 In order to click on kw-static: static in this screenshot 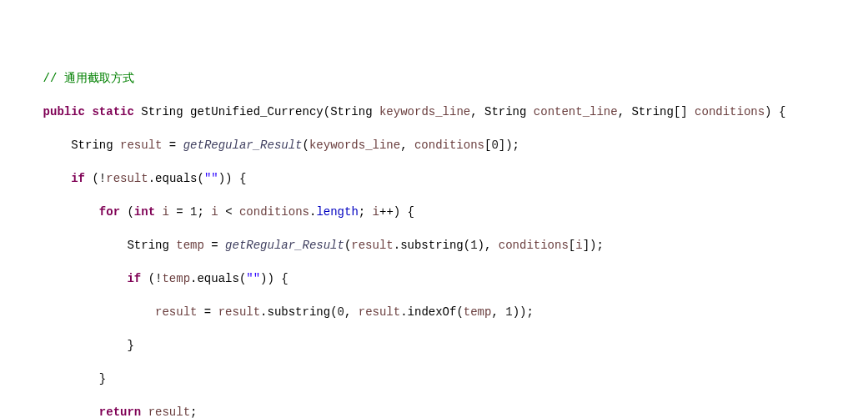, I will do `click(113, 112)`.